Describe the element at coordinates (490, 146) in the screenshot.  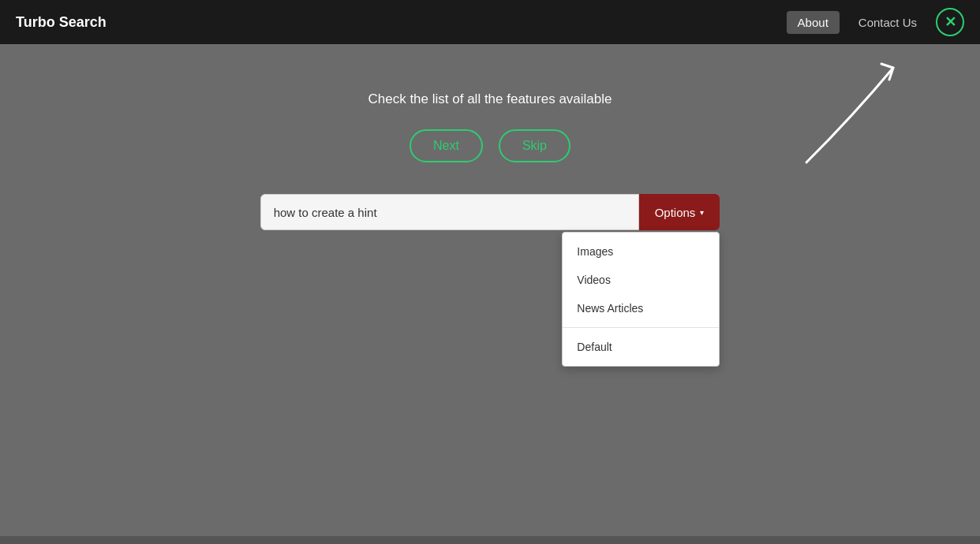
I see `buttons-row: Next Skip` at that location.